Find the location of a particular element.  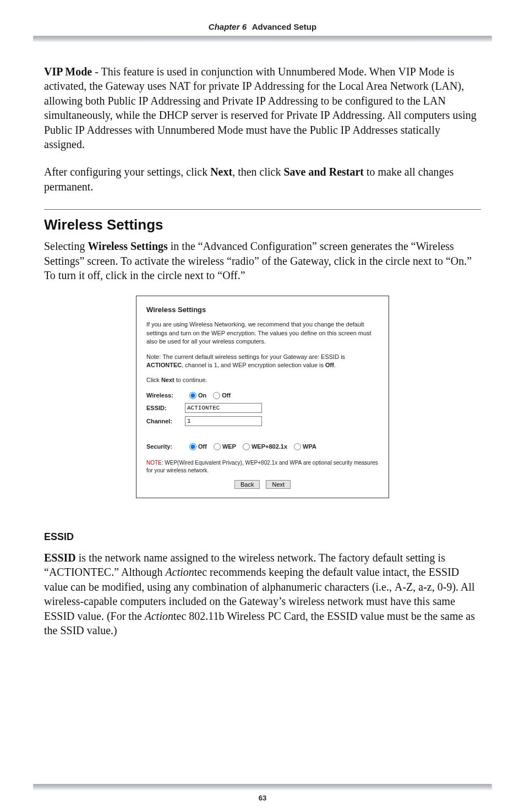

page-footer: 63 is located at coordinates (262, 793).